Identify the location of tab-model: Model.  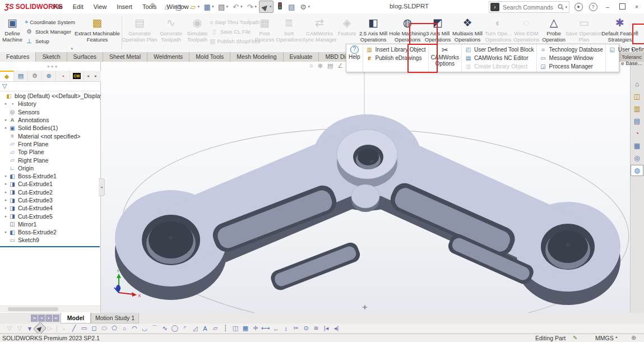
(76, 318).